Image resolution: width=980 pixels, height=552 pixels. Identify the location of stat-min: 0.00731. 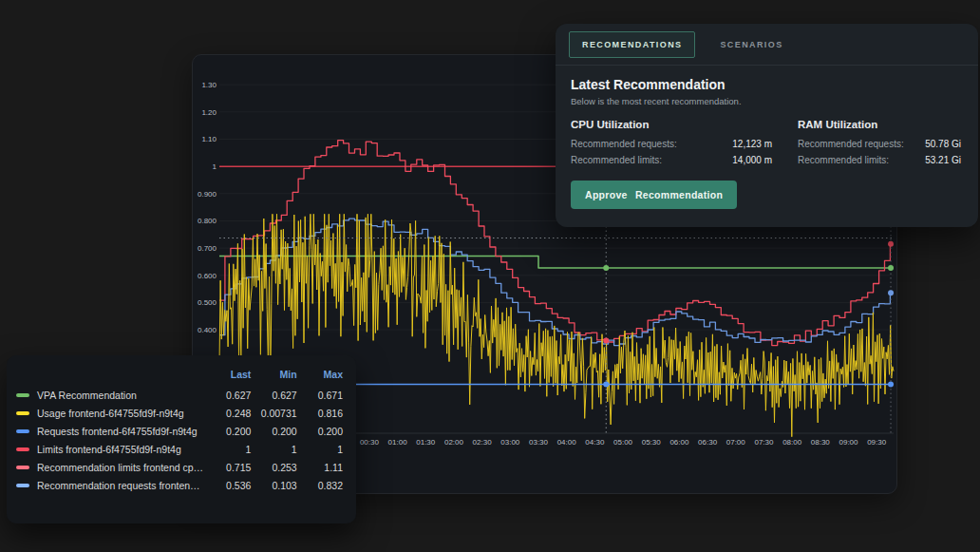
(277, 414).